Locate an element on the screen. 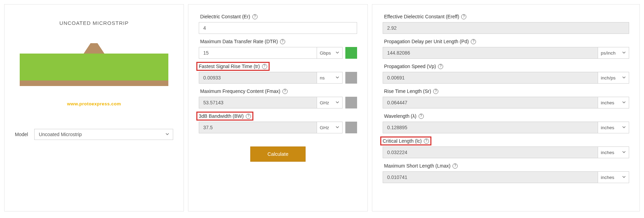  lambda-output: 0.128895 is located at coordinates (490, 127).